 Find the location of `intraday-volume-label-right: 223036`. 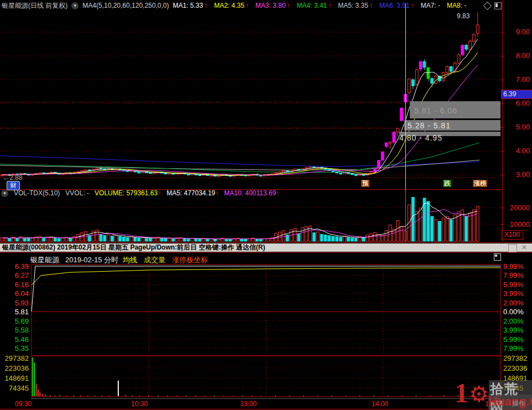

intraday-volume-label-right: 223036 is located at coordinates (515, 369).